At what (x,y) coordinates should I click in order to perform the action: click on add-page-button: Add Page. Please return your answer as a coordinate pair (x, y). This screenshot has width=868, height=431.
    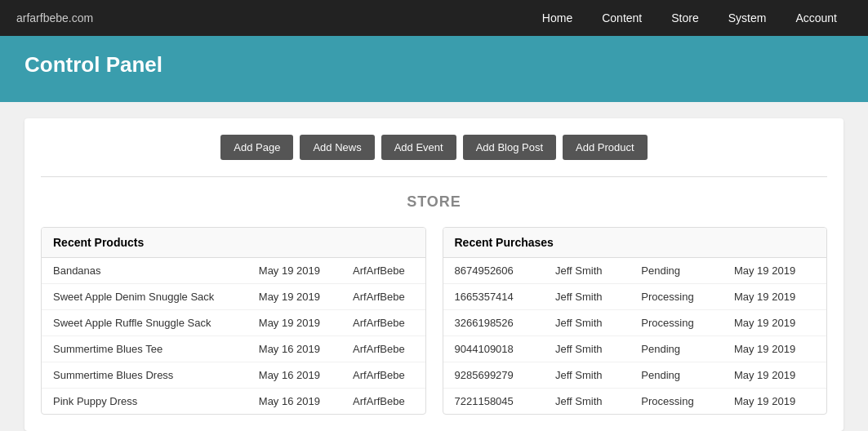
    Looking at the image, I should click on (256, 147).